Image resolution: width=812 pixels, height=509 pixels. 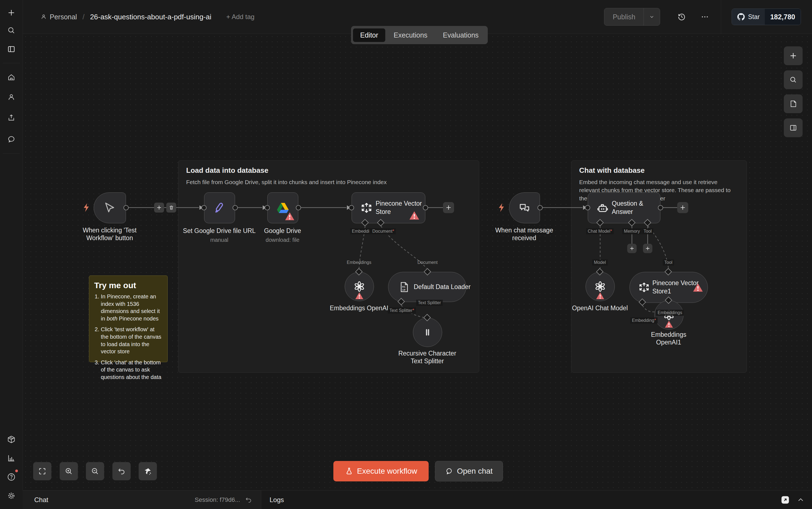 What do you see at coordinates (110, 208) in the screenshot?
I see `node-manual-trigger` at bounding box center [110, 208].